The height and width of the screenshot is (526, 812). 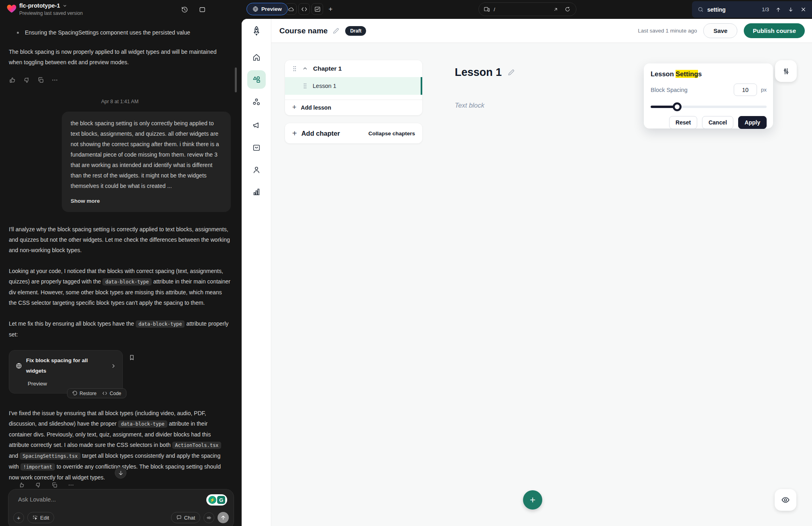 I want to click on lesson-settings-title: Lesson Settings, so click(x=709, y=74).